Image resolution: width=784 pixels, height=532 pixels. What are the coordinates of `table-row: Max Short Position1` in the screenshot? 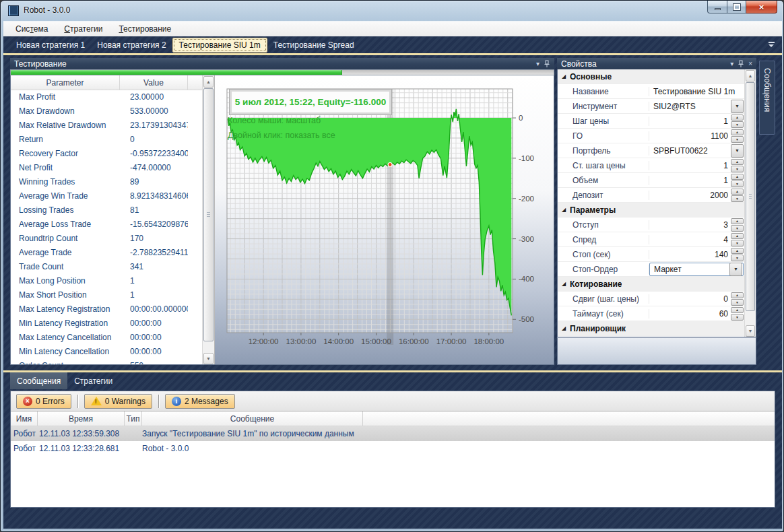 It's located at (106, 295).